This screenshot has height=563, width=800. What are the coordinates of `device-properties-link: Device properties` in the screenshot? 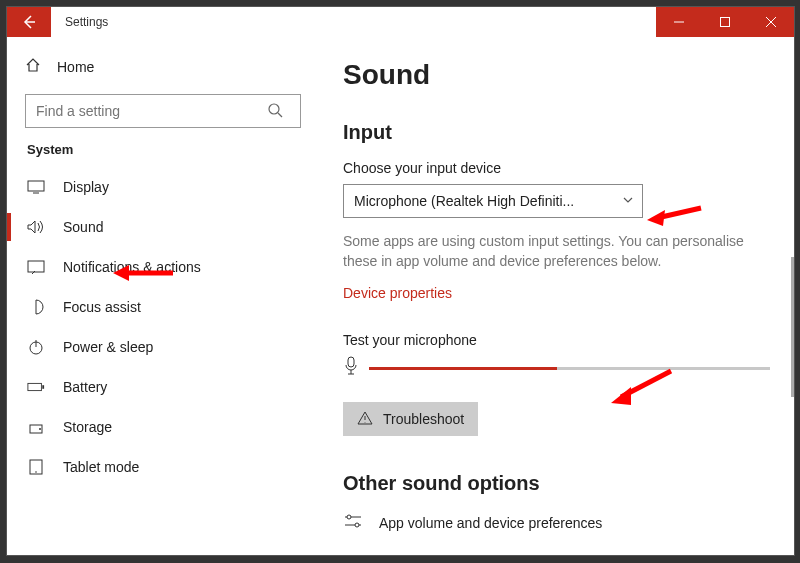 It's located at (398, 293).